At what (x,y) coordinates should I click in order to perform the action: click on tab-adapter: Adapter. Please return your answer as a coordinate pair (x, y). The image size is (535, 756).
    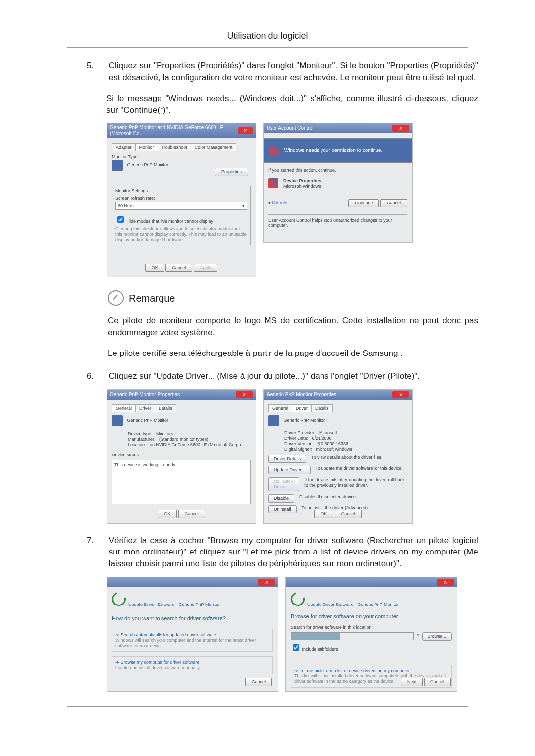
    Looking at the image, I should click on (124, 147).